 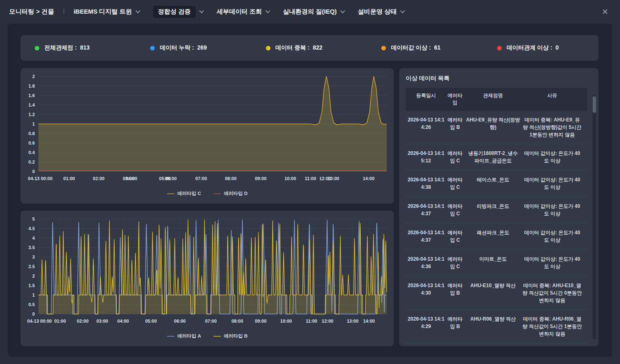 I want to click on table-row: 2026-04-13 14:14:38에러타입 C테이스트_온도데이터 값이상:…, so click(x=496, y=183).